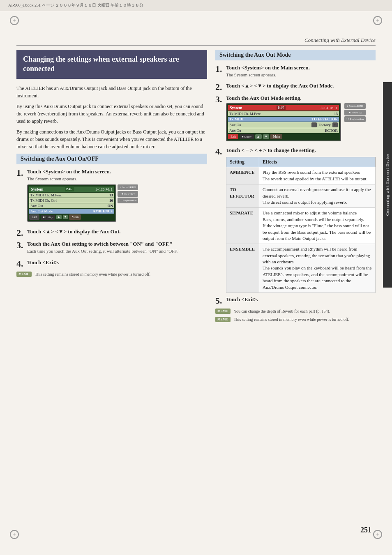  What do you see at coordinates (219, 99) in the screenshot?
I see `mode-step-num-3: 3.` at bounding box center [219, 99].